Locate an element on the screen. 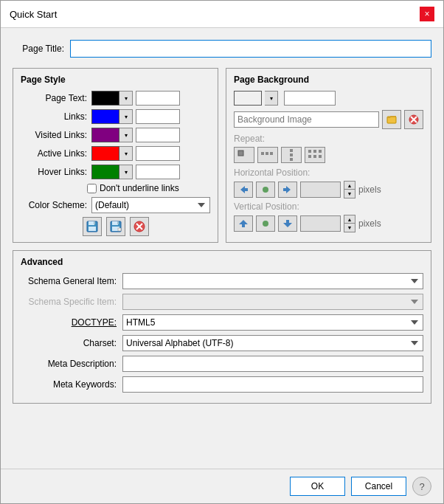 The height and width of the screenshot is (504, 444). page-text-hex: 000000 is located at coordinates (158, 98).